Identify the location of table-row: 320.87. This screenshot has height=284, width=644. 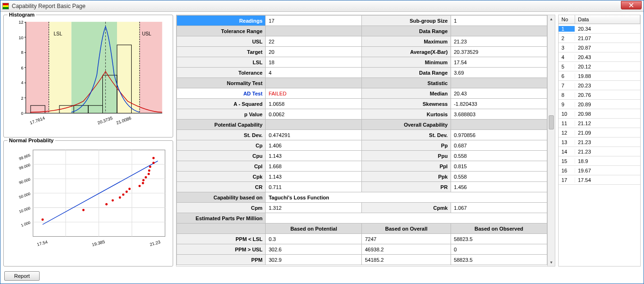
(599, 48).